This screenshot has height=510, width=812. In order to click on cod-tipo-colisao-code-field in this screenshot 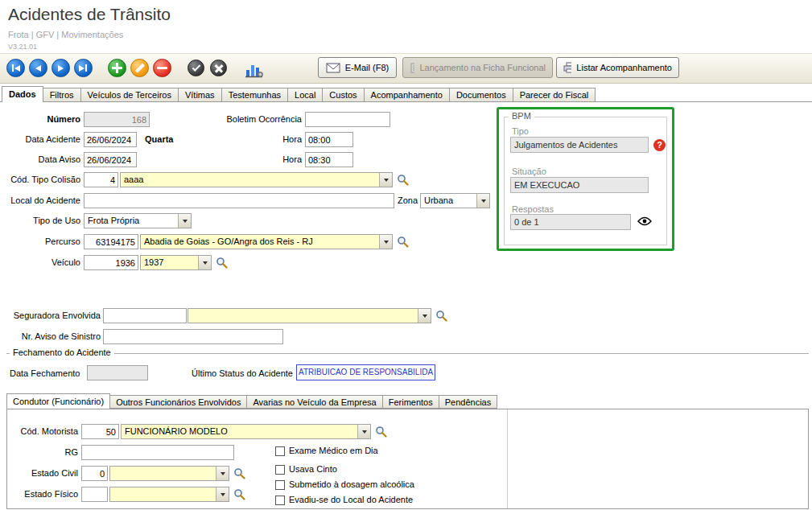, I will do `click(101, 180)`.